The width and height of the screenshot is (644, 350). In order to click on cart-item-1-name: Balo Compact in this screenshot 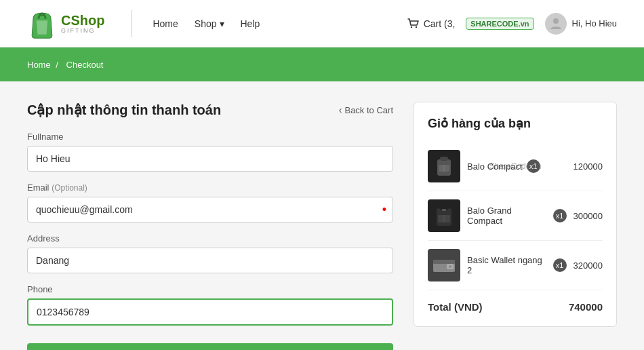, I will do `click(495, 167)`.